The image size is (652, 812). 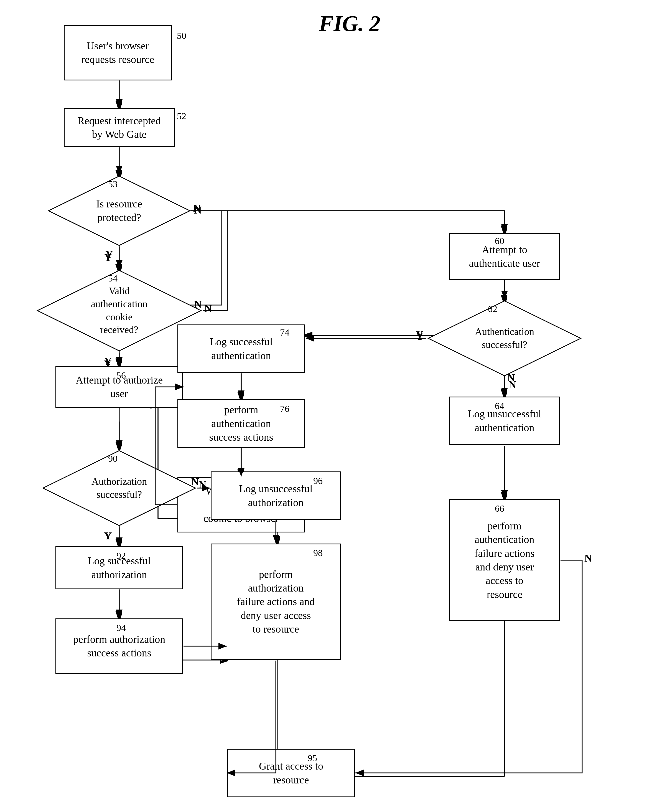 What do you see at coordinates (203, 484) in the screenshot?
I see `n-label-90-right: N` at bounding box center [203, 484].